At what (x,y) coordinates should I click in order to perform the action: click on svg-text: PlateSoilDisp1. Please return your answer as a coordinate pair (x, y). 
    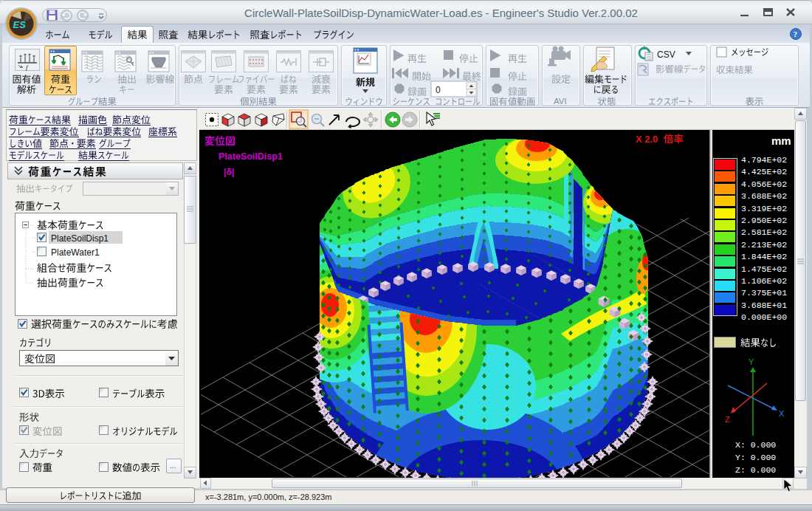
    Looking at the image, I should click on (251, 157).